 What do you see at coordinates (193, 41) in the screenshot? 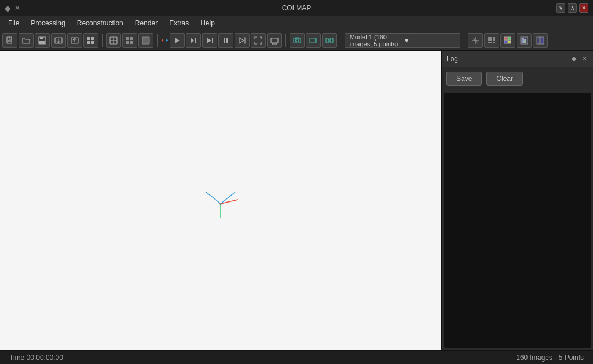
I see `skip-forward-button` at bounding box center [193, 41].